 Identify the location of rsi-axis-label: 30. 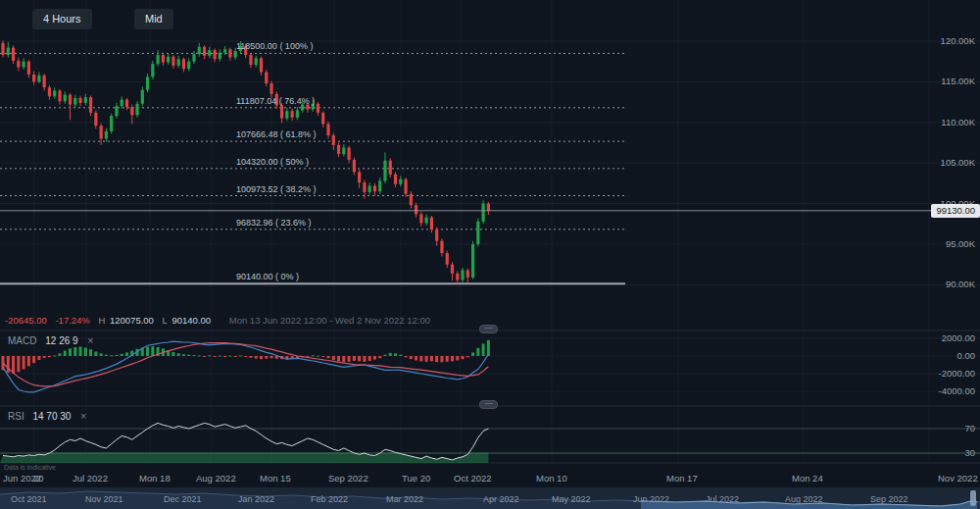
(949, 453).